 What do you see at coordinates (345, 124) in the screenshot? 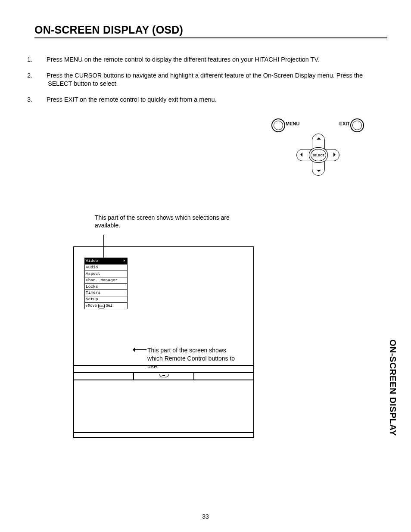
I see `exit-button-label: EXIT` at bounding box center [345, 124].